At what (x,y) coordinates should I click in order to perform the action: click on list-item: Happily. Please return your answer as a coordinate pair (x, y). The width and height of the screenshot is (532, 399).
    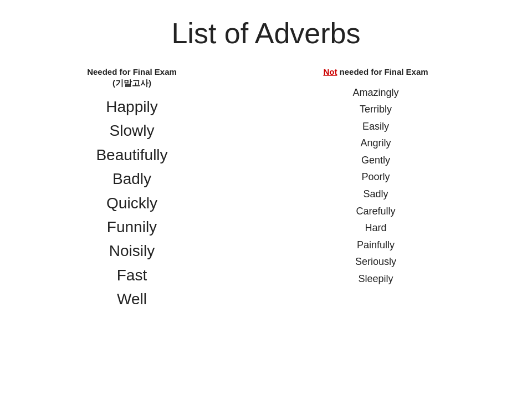
    Looking at the image, I should click on (132, 106).